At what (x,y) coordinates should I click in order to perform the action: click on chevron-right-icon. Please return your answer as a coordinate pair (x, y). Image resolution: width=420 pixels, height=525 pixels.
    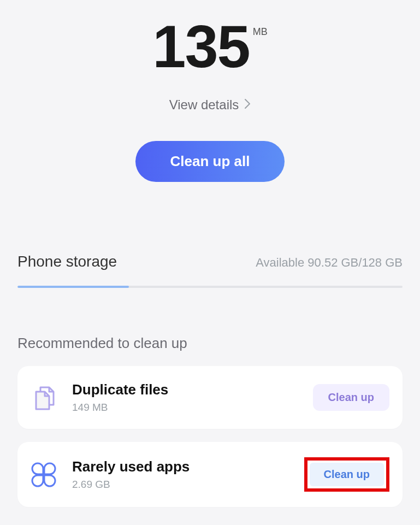
    Looking at the image, I should click on (247, 105).